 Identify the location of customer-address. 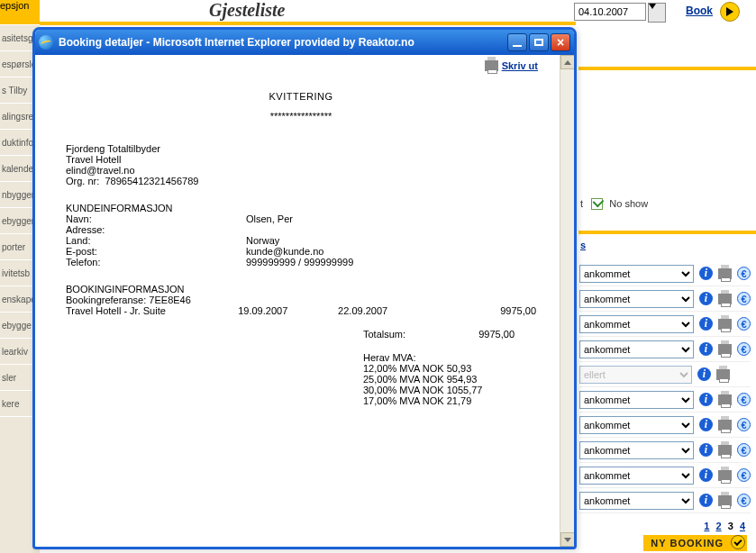
(391, 230).